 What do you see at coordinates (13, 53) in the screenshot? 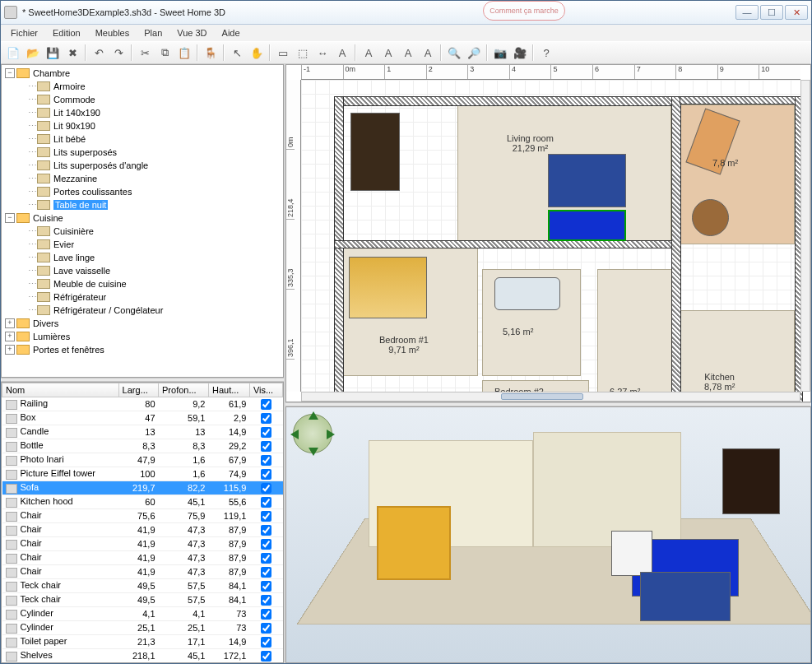
I see `new-button: 📄` at bounding box center [13, 53].